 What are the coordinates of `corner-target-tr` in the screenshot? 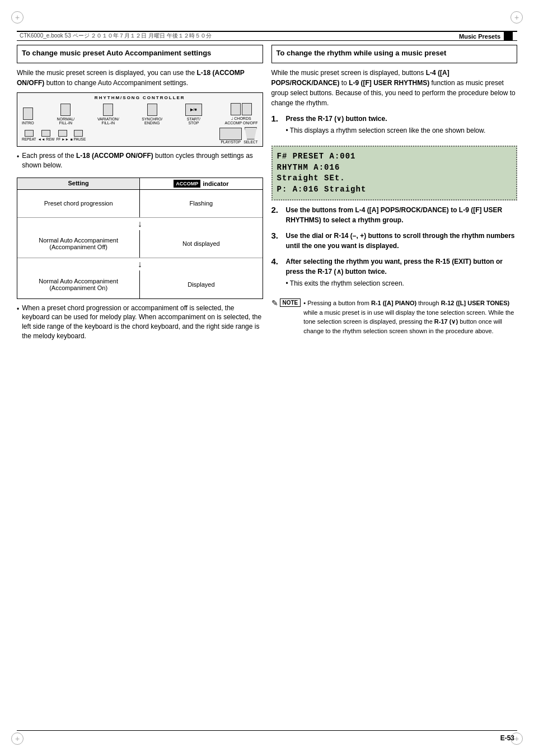 It's located at (517, 17).